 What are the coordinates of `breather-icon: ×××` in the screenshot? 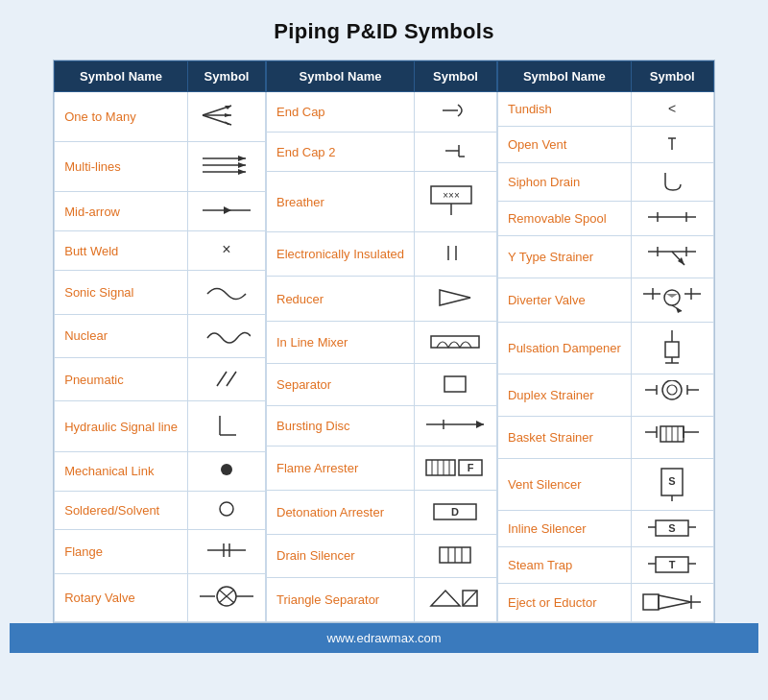 It's located at (455, 201).